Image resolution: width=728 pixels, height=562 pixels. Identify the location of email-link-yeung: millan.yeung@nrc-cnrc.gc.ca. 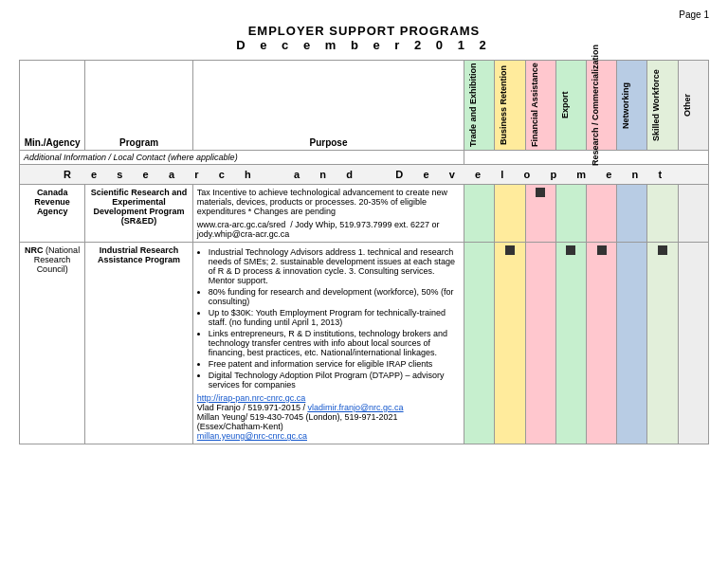
(252, 436).